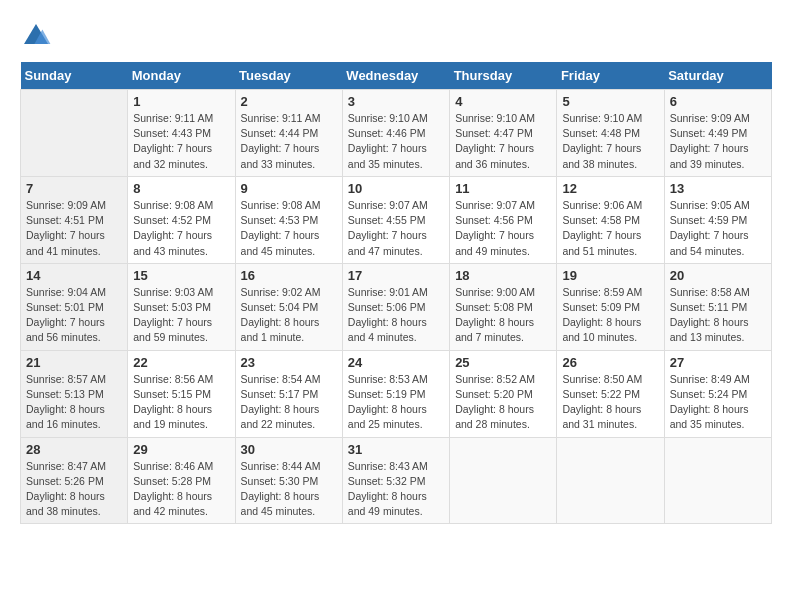 This screenshot has height=612, width=792. What do you see at coordinates (503, 228) in the screenshot?
I see `day-info: Sunrise: 9:07 AMSunset: 4:56 PMDaylight:…` at bounding box center [503, 228].